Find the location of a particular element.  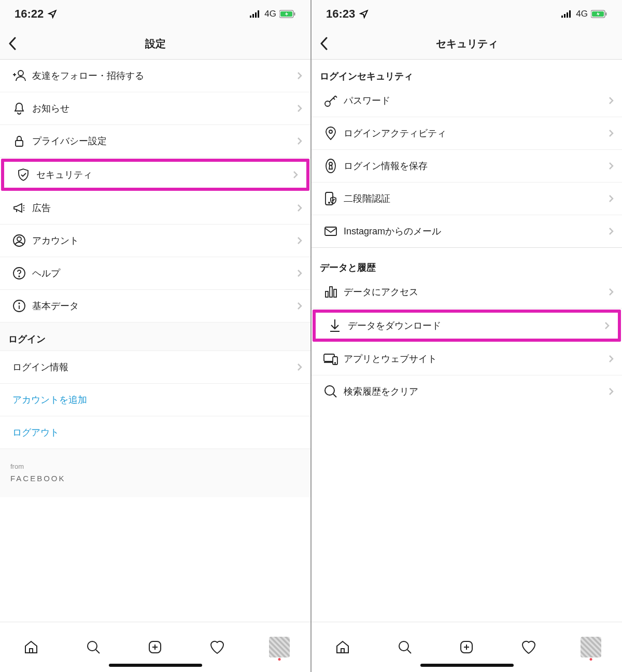

security-item-apps-websites: アプリとウェブサイト is located at coordinates (466, 359).